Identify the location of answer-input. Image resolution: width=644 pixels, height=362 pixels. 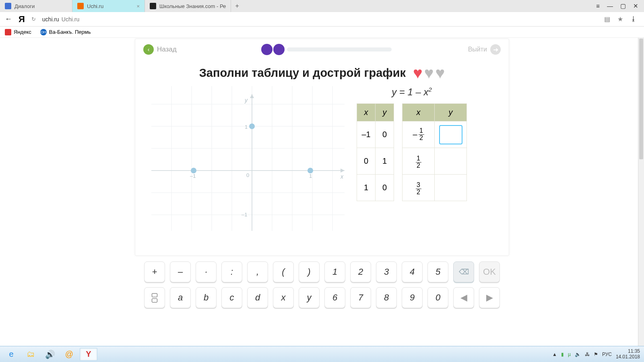
(451, 135).